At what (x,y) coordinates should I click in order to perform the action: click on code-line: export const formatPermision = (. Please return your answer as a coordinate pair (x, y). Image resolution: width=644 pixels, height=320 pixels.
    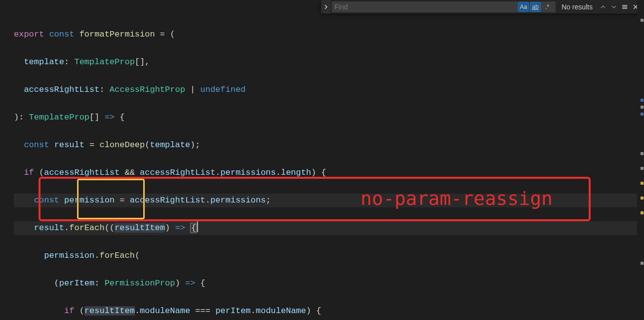
    Looking at the image, I should click on (329, 35).